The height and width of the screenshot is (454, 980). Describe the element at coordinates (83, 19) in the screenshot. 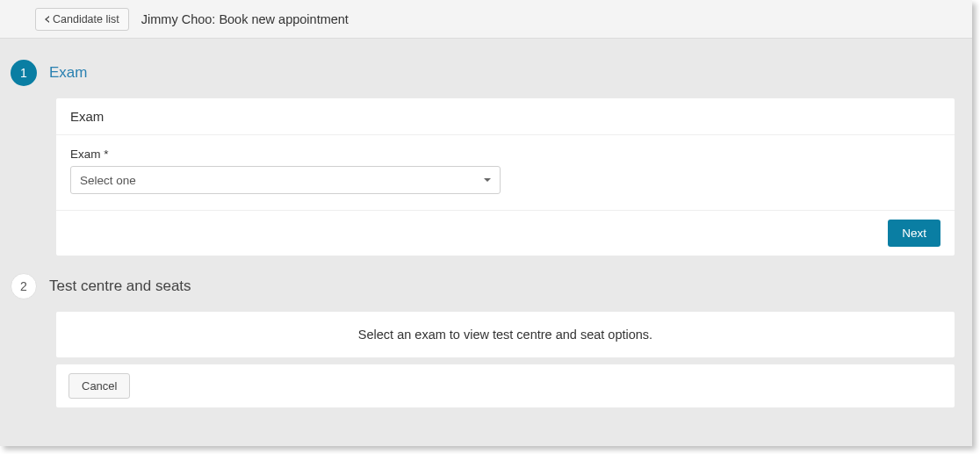

I see `candidate-list-back-button: Candidate list` at that location.